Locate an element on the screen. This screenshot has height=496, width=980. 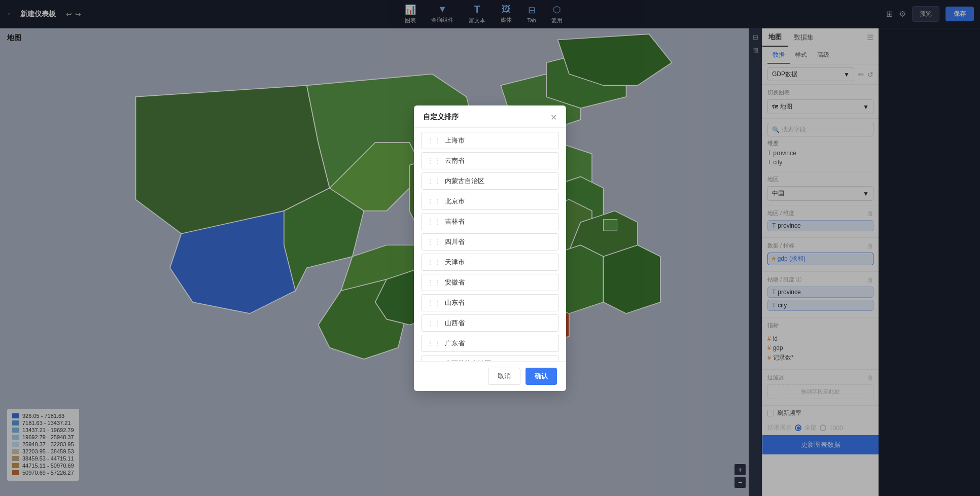
sort-item-label: 天津市 is located at coordinates (454, 262).